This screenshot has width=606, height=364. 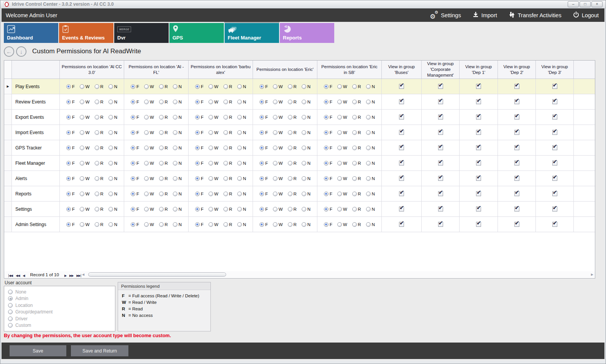 I want to click on prev-page-button: ◀◀, so click(x=18, y=276).